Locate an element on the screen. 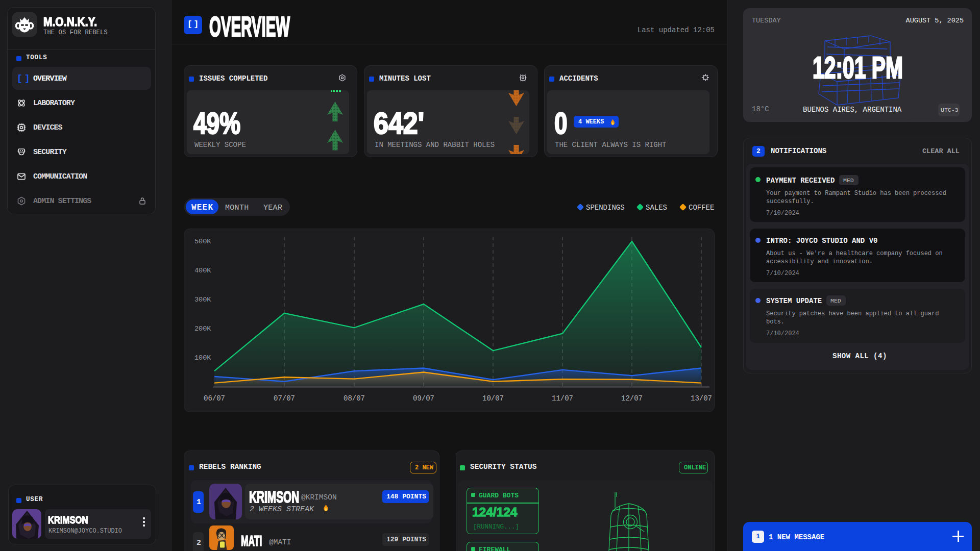 The height and width of the screenshot is (551, 980). svg-text: 12/07 is located at coordinates (632, 398).